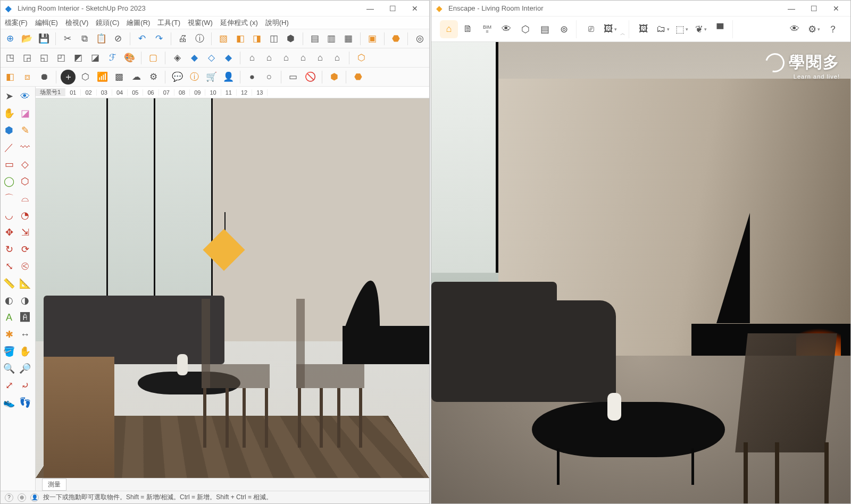 Image resolution: width=851 pixels, height=504 pixels. I want to click on menu-extensions: 延伸程式 (x), so click(239, 23).